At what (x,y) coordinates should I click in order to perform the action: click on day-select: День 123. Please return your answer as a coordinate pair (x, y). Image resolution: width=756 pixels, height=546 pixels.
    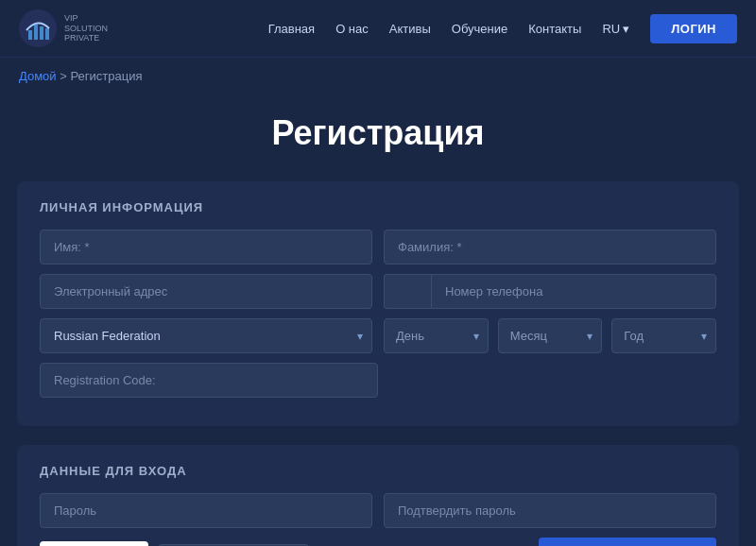
    Looking at the image, I should click on (437, 336).